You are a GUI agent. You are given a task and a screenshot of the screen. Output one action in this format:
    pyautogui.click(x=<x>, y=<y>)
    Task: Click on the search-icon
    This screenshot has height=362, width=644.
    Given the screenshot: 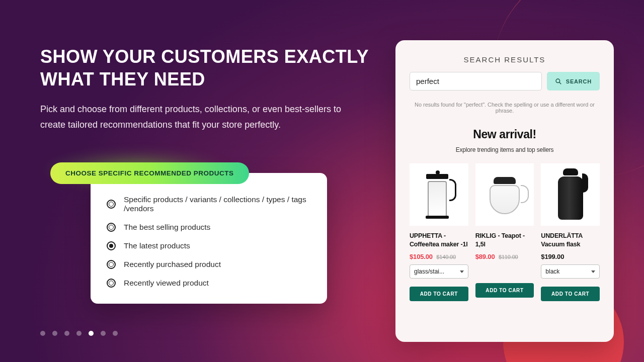 What is the action you would take?
    pyautogui.click(x=558, y=81)
    